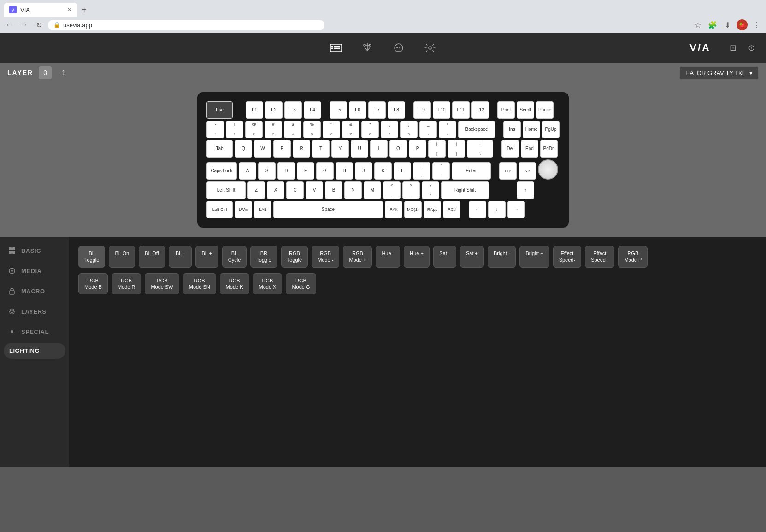  What do you see at coordinates (411, 190) in the screenshot?
I see `key-period: >.` at bounding box center [411, 190].